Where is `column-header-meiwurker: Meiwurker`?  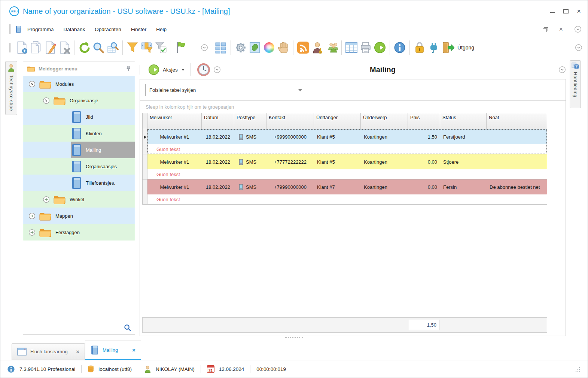 column-header-meiwurker: Meiwurker is located at coordinates (174, 121).